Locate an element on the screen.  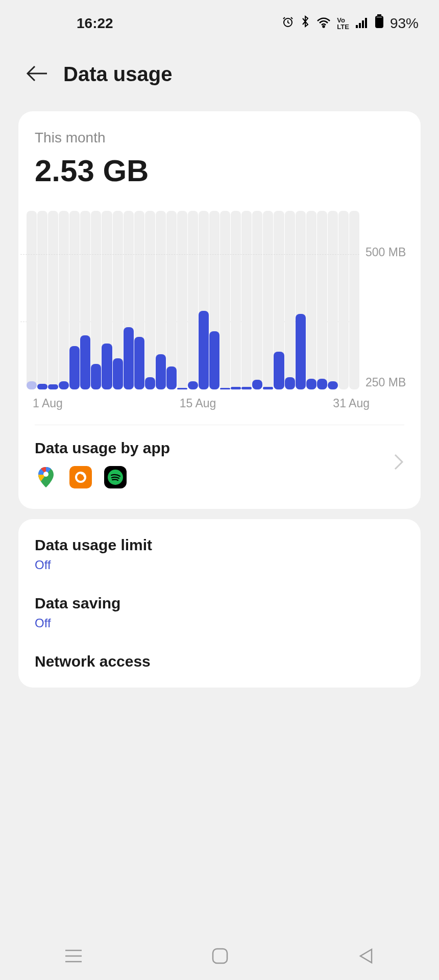
y-tick-250: 250 MB is located at coordinates (389, 383).